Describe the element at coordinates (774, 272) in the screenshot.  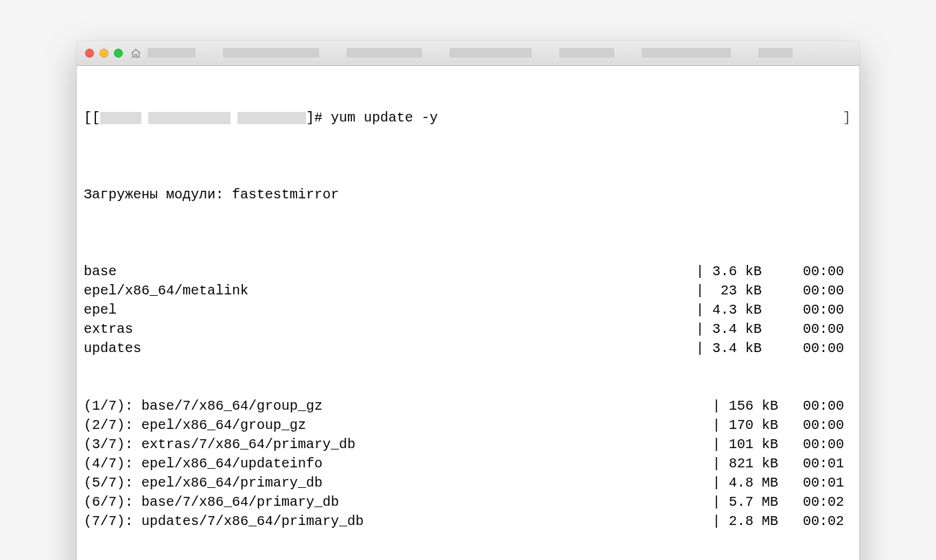
I see `repo-stats: | 3.6 kB 00:00` at that location.